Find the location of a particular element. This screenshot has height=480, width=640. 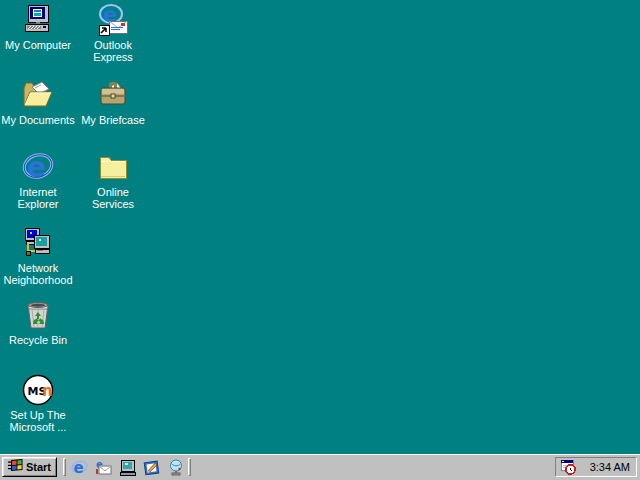

view-channels-icon is located at coordinates (176, 468).